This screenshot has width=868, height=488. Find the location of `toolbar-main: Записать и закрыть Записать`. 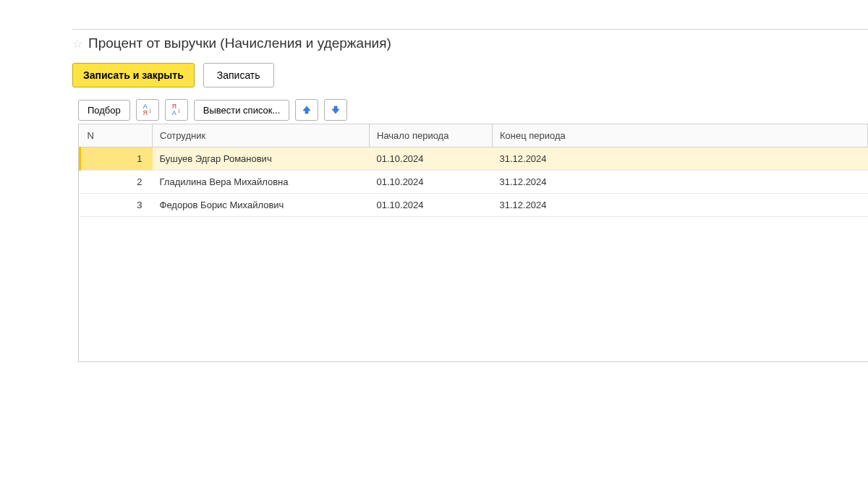

toolbar-main: Записать и закрыть Записать is located at coordinates (470, 75).